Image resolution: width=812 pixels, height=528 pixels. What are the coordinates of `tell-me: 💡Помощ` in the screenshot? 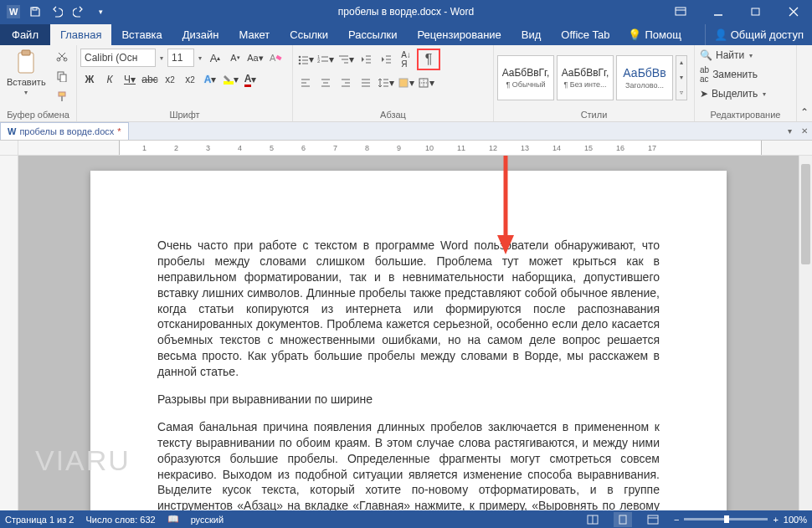 It's located at (655, 35).